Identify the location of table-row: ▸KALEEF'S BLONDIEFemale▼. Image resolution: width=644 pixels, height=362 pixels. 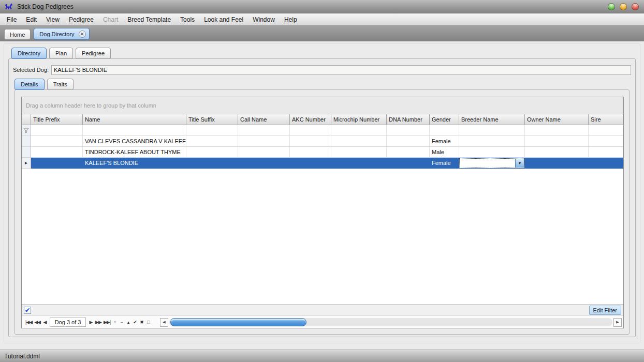
(323, 163).